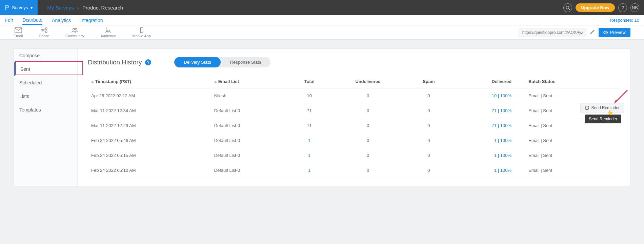 The width and height of the screenshot is (644, 244). What do you see at coordinates (148, 62) in the screenshot?
I see `help-circle-icon: ?` at bounding box center [148, 62].